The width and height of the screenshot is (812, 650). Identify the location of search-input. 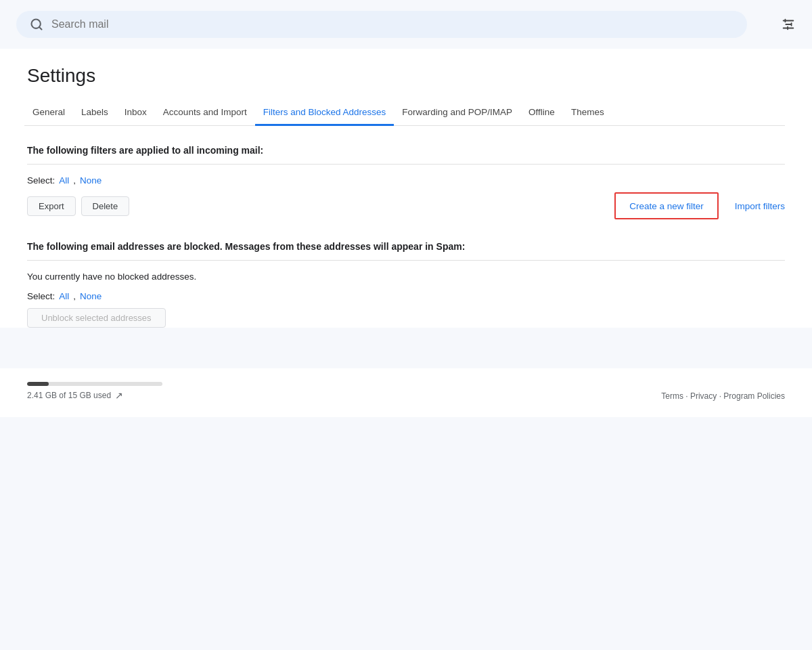
(392, 24).